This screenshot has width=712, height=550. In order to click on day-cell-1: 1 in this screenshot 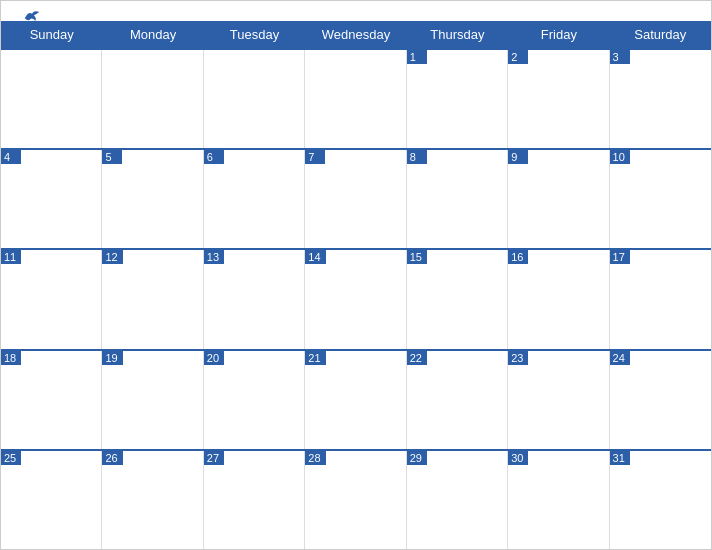, I will do `click(458, 99)`.